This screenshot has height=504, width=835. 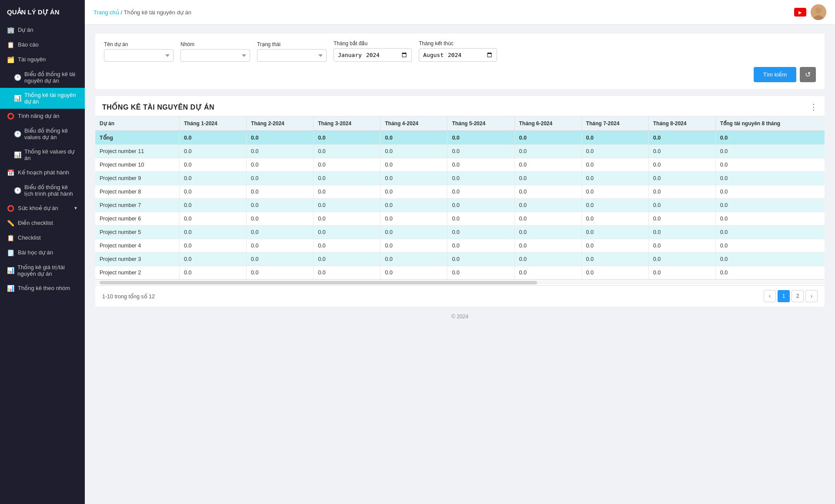 What do you see at coordinates (814, 107) in the screenshot?
I see `table-menu-icon: ⋮` at bounding box center [814, 107].